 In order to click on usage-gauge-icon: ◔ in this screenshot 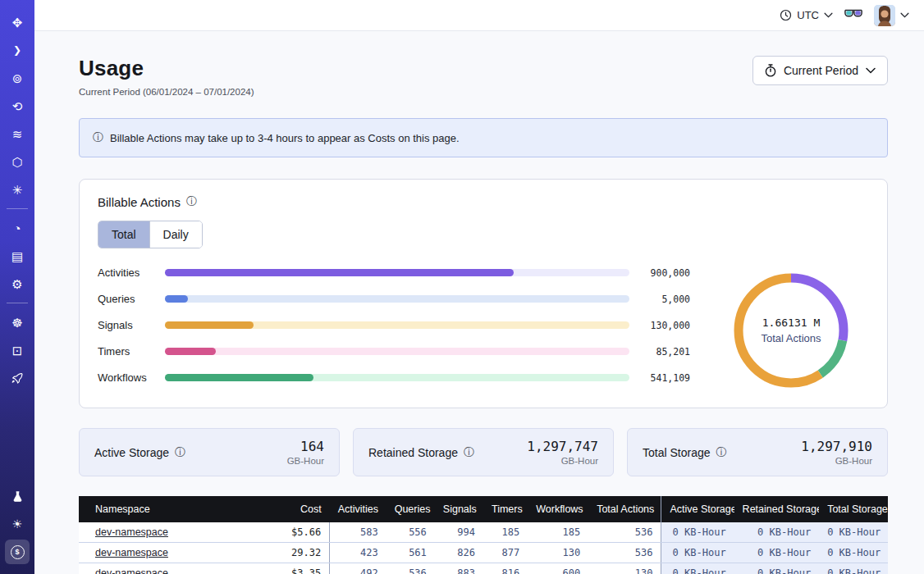, I will do `click(17, 228)`.